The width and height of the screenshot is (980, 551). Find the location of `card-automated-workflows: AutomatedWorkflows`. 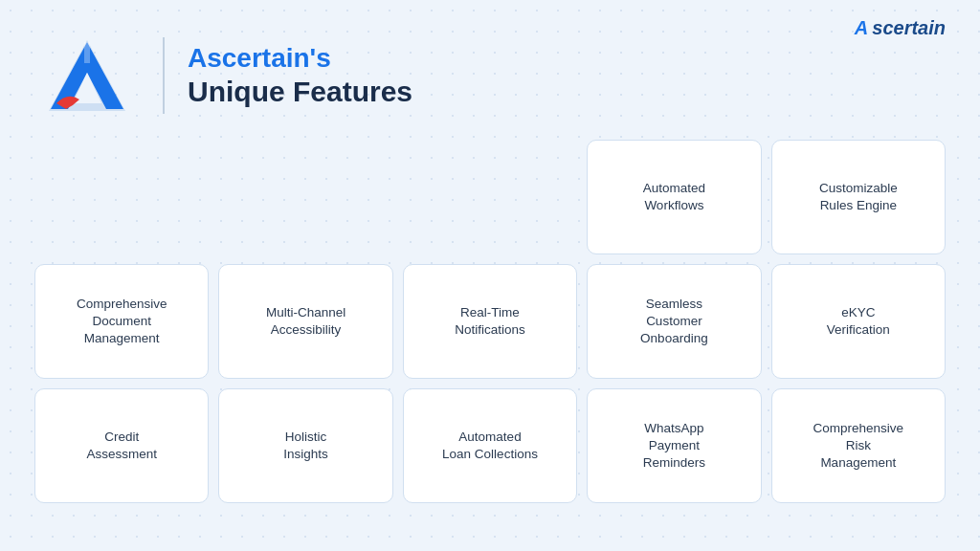

card-automated-workflows: AutomatedWorkflows is located at coordinates (674, 197).